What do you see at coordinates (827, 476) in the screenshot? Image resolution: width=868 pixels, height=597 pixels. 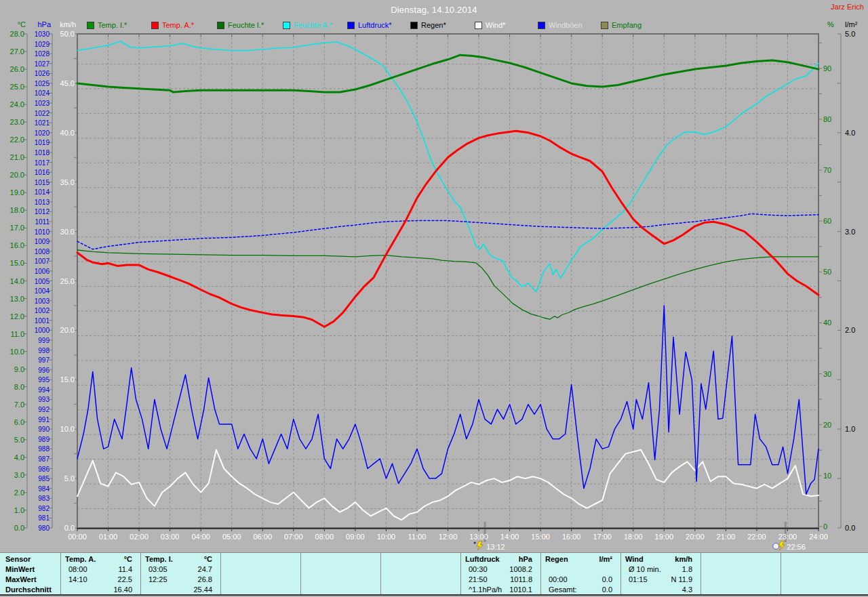 I see `pct-tick-label: 10` at bounding box center [827, 476].